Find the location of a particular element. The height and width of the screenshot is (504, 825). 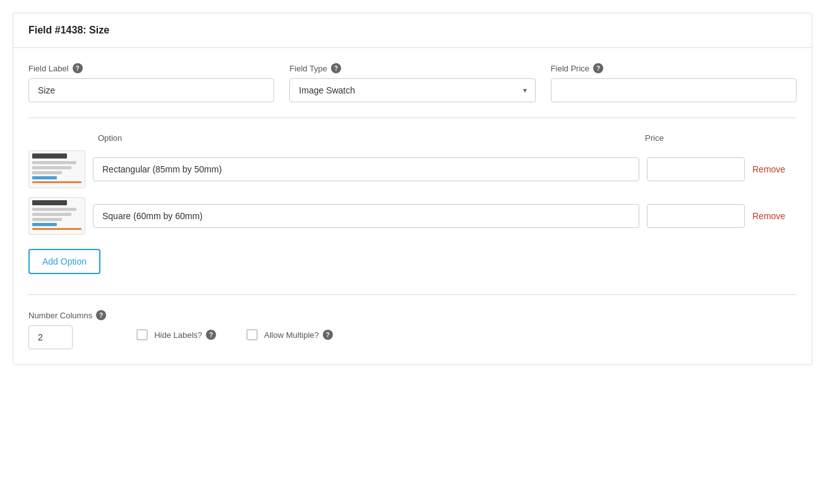

hide-labels-label: Hide Labels? ? is located at coordinates (185, 335).